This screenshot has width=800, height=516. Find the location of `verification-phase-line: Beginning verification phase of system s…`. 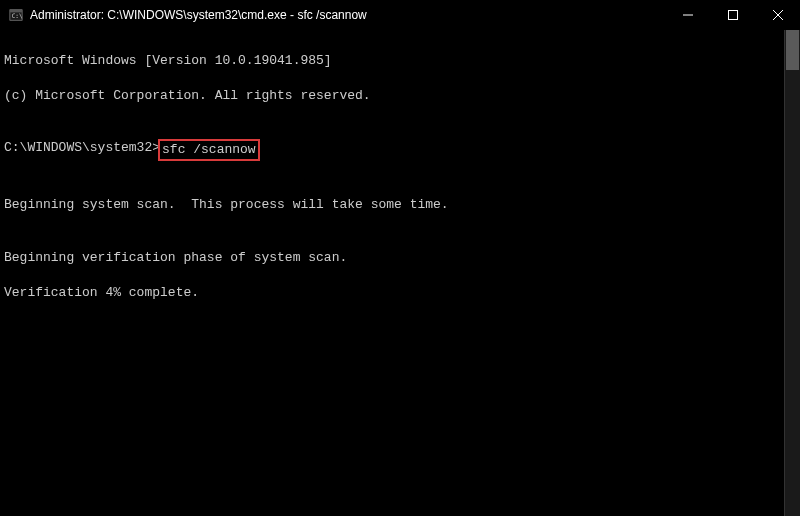

verification-phase-line: Beginning verification phase of system s… is located at coordinates (392, 258).